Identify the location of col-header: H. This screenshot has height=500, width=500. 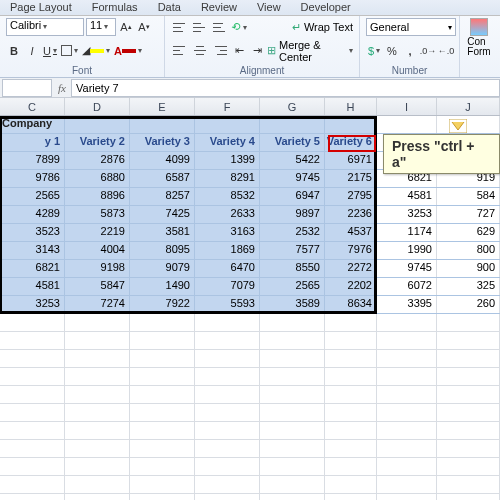
(351, 106).